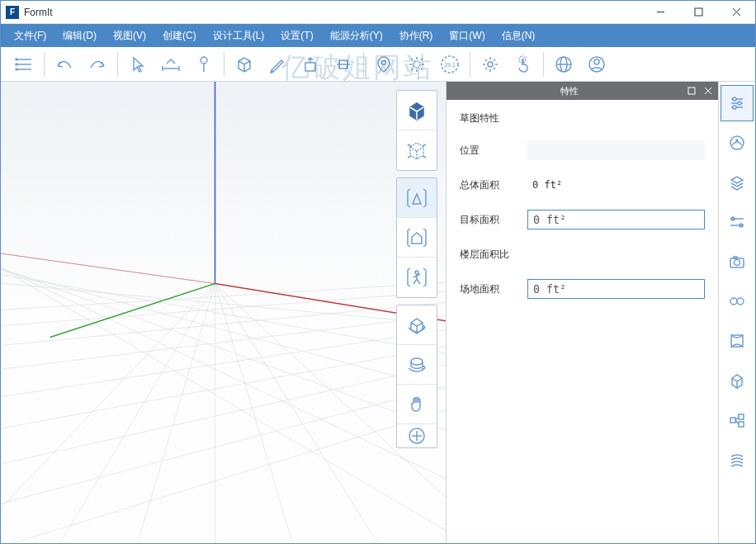 Image resolution: width=756 pixels, height=544 pixels. I want to click on view-home-icon, so click(417, 238).